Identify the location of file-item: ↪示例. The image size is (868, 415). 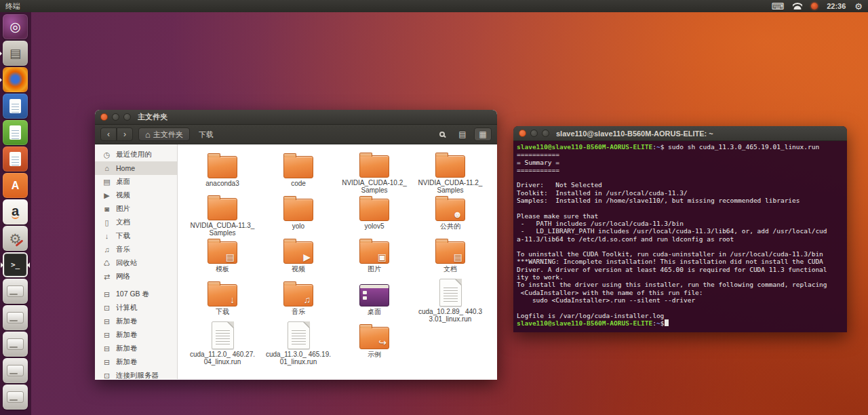
(374, 343).